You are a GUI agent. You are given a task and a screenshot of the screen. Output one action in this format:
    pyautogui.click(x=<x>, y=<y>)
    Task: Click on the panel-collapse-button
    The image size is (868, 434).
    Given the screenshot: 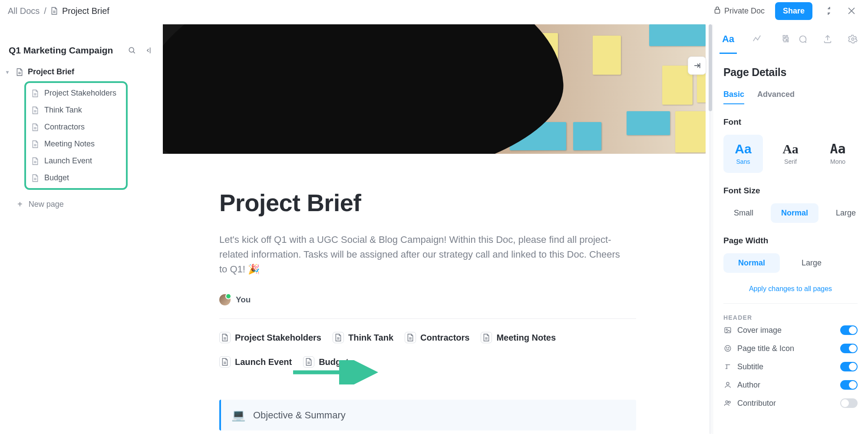 What is the action you would take?
    pyautogui.click(x=697, y=66)
    